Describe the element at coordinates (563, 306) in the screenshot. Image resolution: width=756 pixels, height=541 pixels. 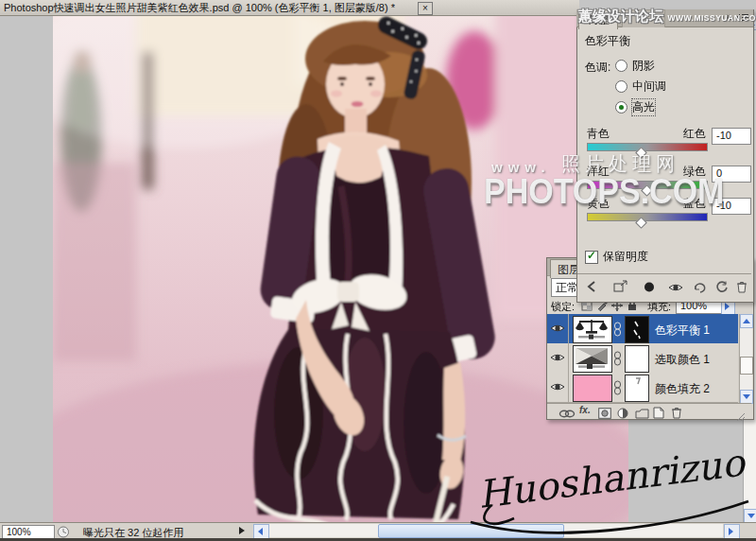
I see `lock-label: 锁定:` at that location.